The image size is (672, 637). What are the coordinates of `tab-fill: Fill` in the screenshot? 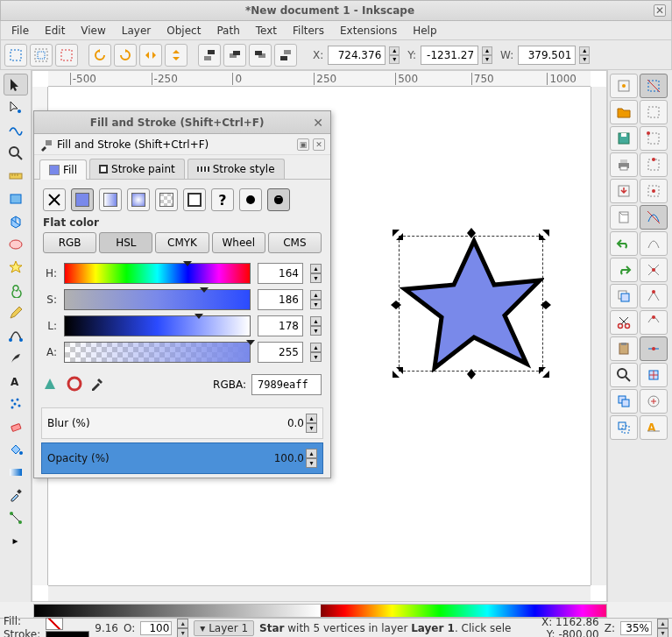 It's located at (63, 170).